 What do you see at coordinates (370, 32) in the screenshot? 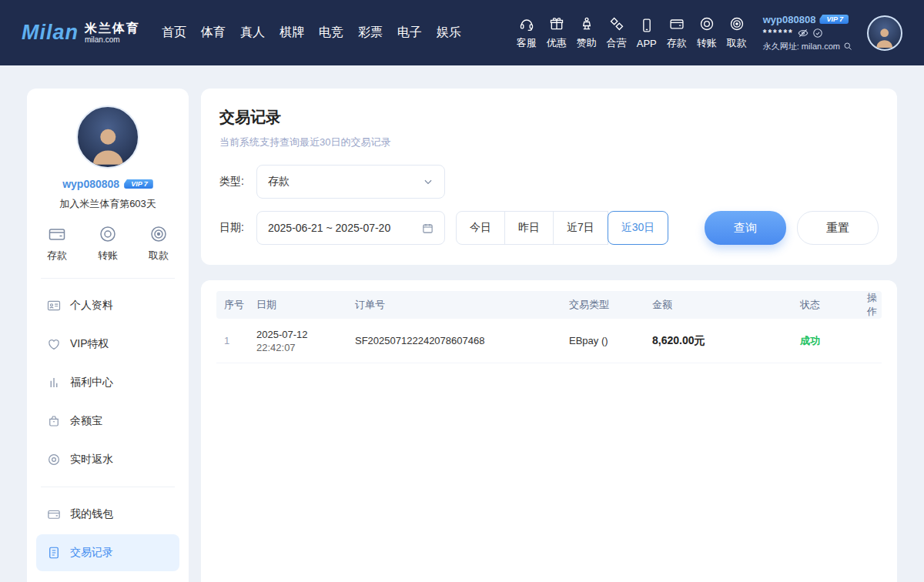
I see `nav-link-lottery: 彩票` at bounding box center [370, 32].